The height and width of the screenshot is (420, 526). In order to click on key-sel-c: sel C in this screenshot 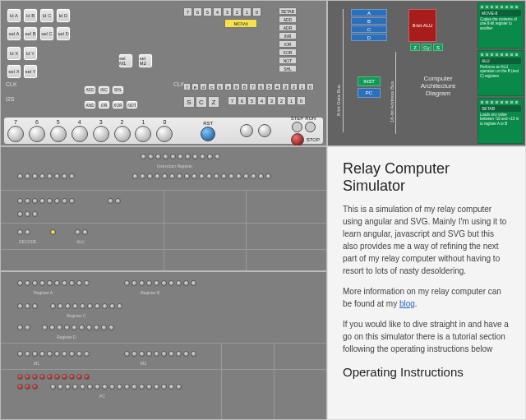, I will do `click(47, 34)`.